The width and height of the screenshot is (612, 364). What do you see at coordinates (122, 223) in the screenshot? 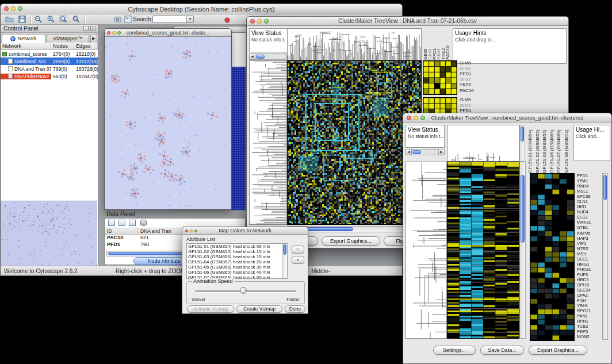
I see `edge-attribute-table-icon` at bounding box center [122, 223].